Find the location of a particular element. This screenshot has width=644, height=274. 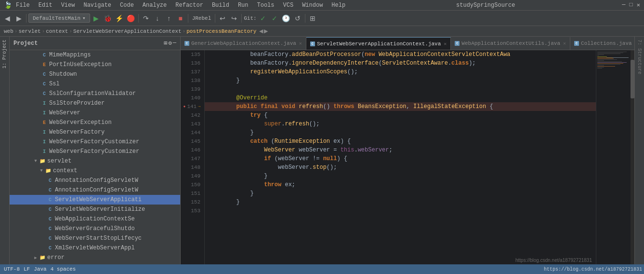

tab-webapp: C WebApplicationContextUtils.java ✕ is located at coordinates (511, 43).